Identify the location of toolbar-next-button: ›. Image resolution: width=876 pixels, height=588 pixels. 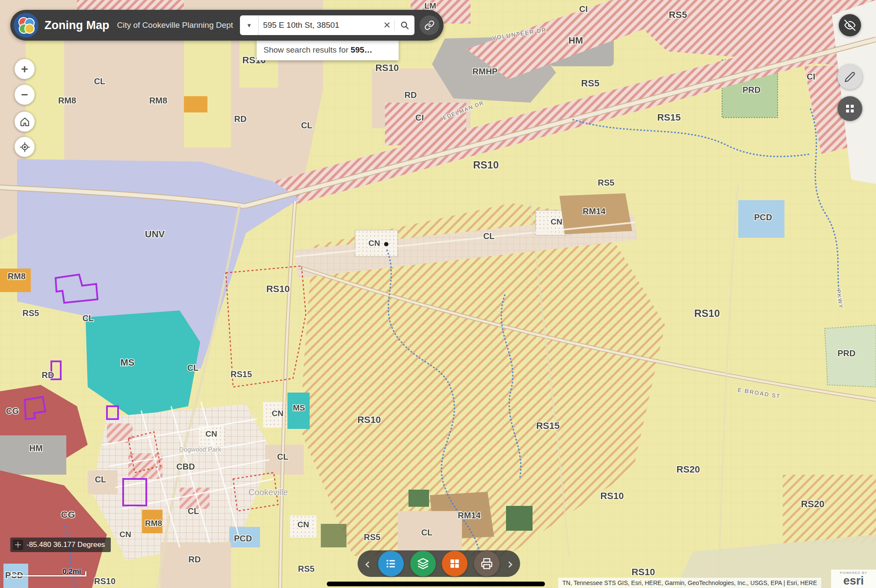
(510, 564).